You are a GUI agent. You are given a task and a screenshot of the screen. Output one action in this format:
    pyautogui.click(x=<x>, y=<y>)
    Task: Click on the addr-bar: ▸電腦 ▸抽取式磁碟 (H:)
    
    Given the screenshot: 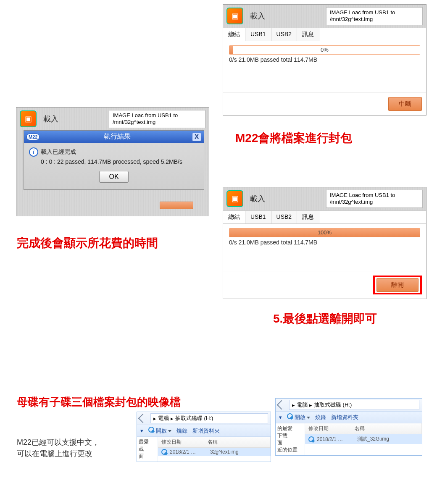 What is the action you would take?
    pyautogui.click(x=349, y=405)
    